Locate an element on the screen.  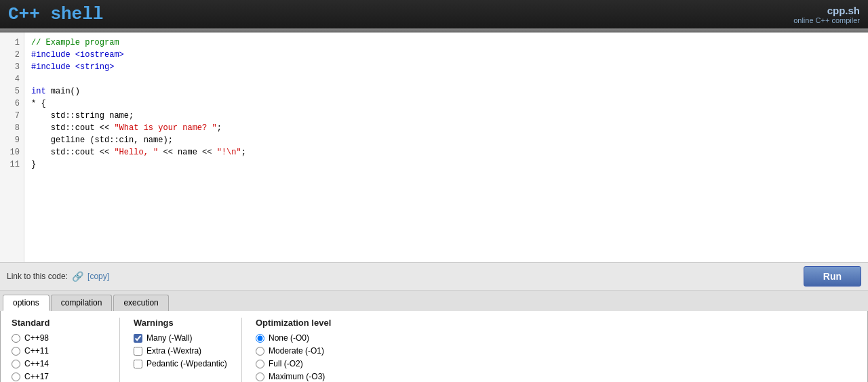
opt-o3: Maximum (-O3) is located at coordinates (310, 377).